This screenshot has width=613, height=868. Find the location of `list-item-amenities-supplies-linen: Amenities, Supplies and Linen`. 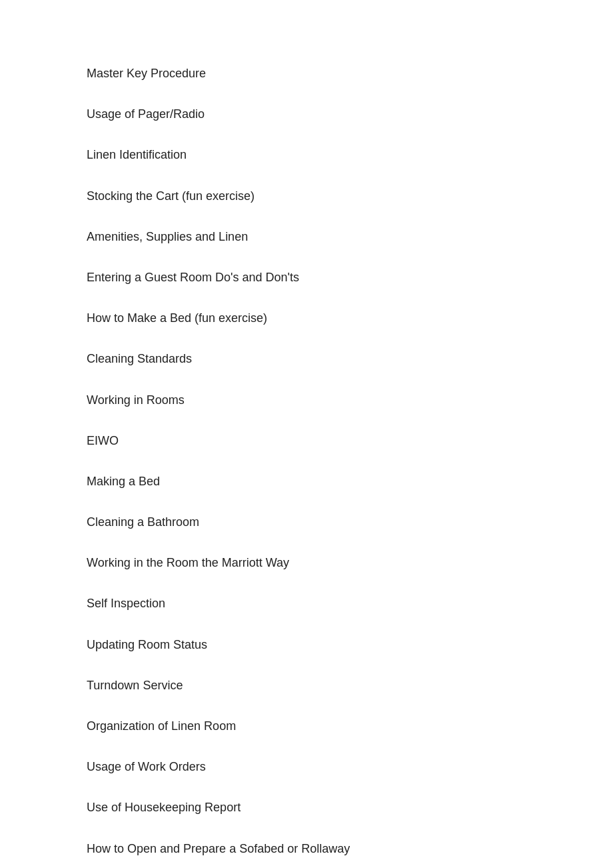

list-item-amenities-supplies-linen: Amenities, Supplies and Linen is located at coordinates (306, 237).